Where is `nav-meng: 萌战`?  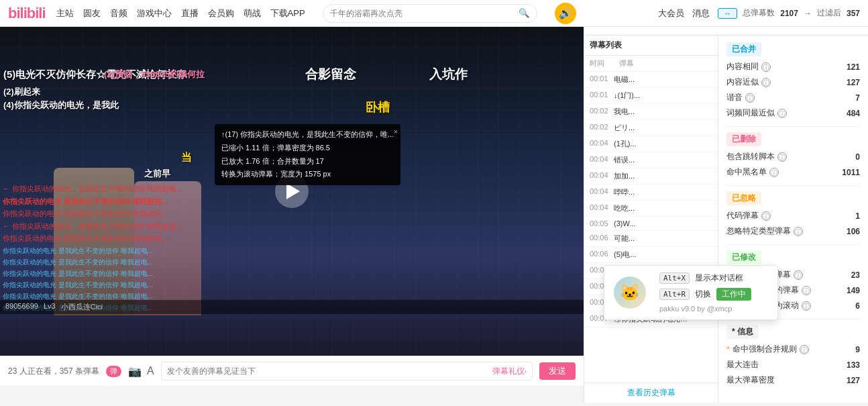 nav-meng: 萌战 is located at coordinates (252, 13).